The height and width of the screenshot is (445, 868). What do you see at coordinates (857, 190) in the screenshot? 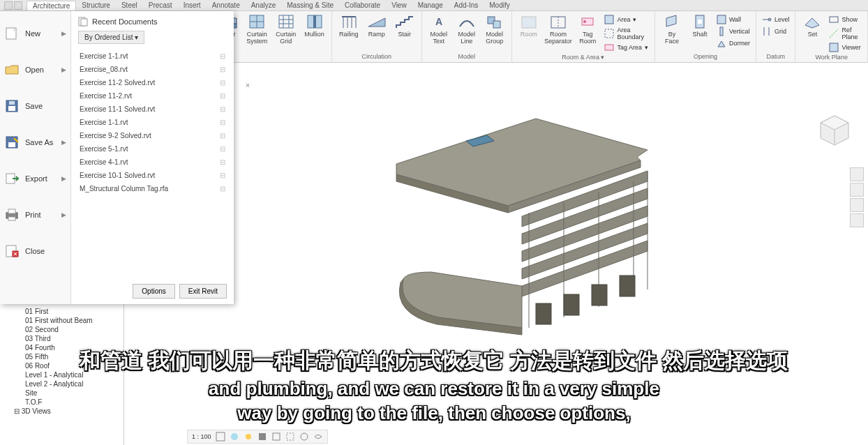
I see `nav-pan-icon` at bounding box center [857, 190].